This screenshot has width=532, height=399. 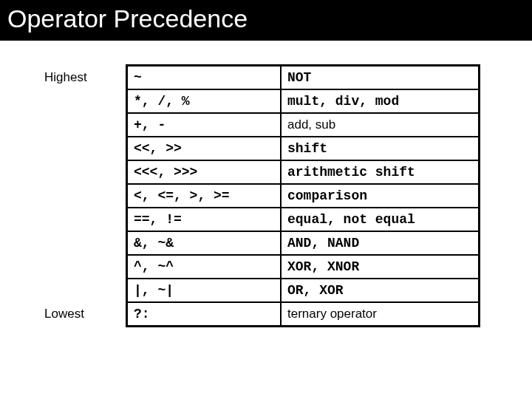 I want to click on table-row: ~NOT, so click(x=303, y=78).